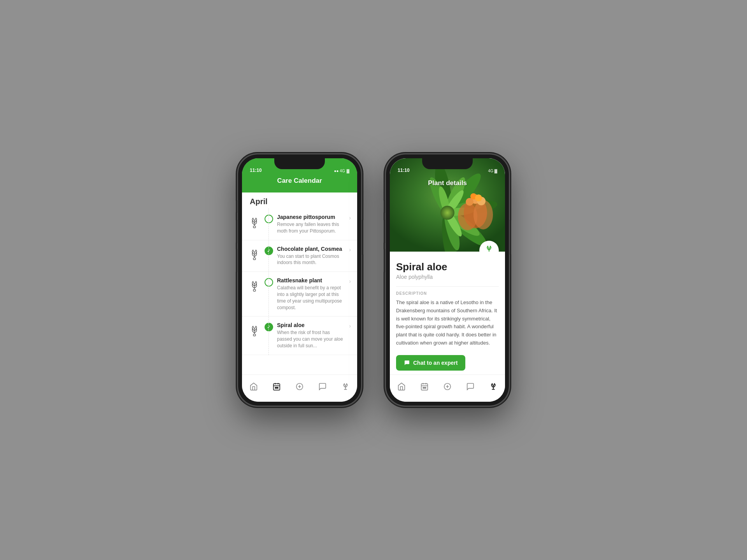  What do you see at coordinates (447, 183) in the screenshot?
I see `details-title: Plant details` at bounding box center [447, 183].